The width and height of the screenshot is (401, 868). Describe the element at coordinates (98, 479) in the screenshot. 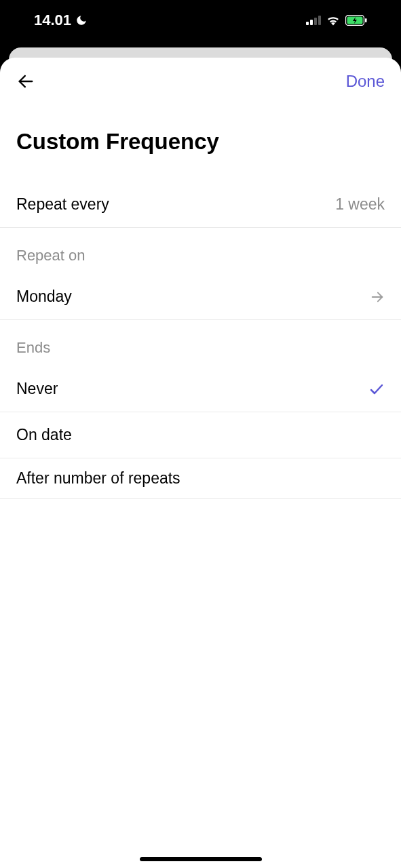

I see `ends-option-label: After number of repeats` at that location.